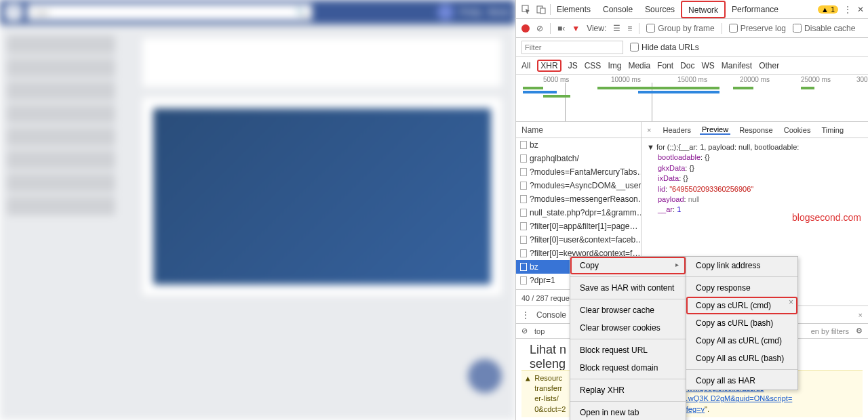 The height and width of the screenshot is (420, 868). What do you see at coordinates (639, 66) in the screenshot?
I see `type-media: Media` at bounding box center [639, 66].